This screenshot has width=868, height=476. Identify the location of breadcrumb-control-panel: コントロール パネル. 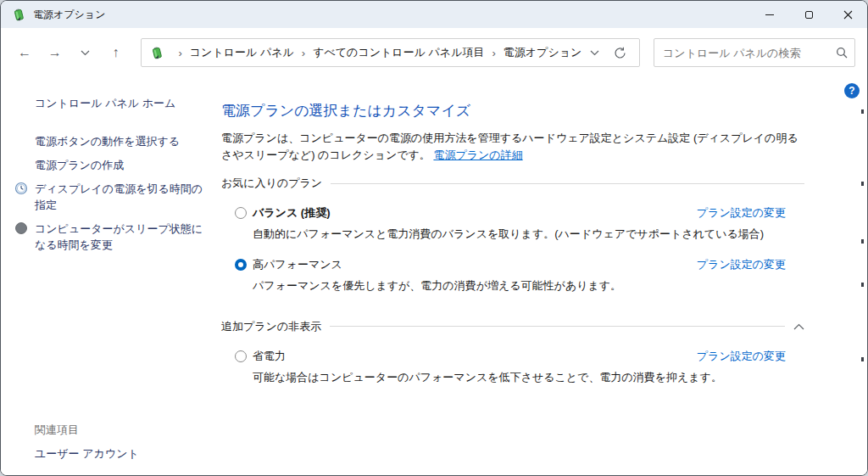
(242, 53).